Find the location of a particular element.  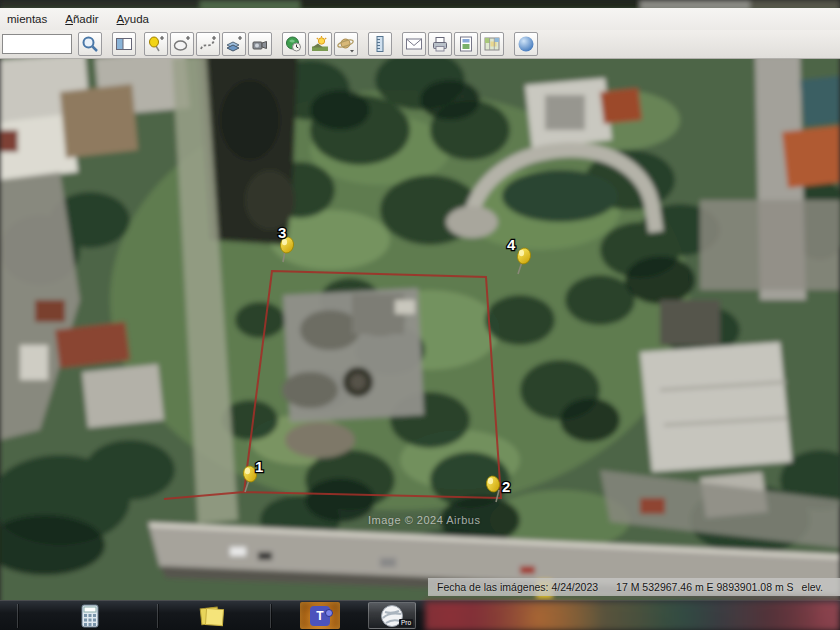

sidebar-toggle-button is located at coordinates (124, 44).